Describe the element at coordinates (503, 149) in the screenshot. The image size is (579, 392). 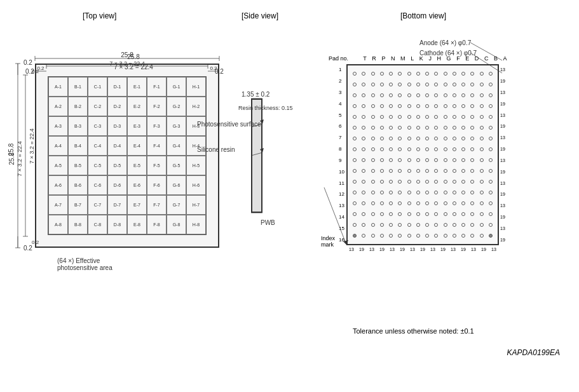
I see `right-label: 19` at that location.